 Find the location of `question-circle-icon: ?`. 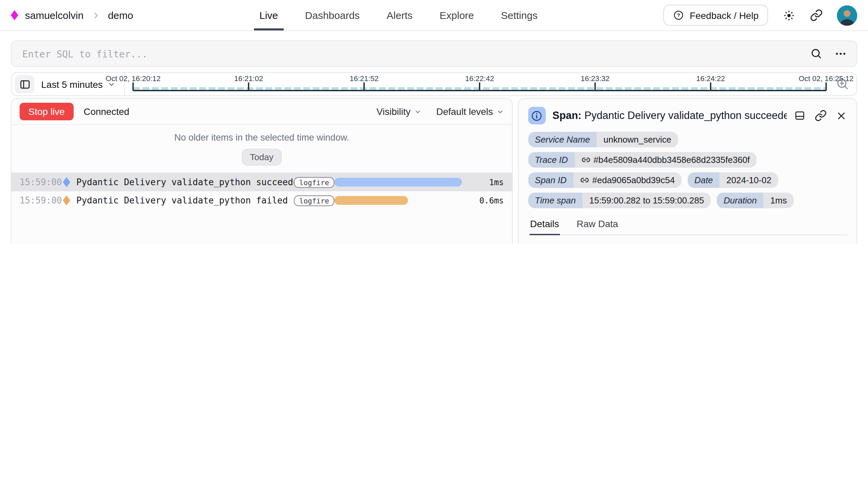

question-circle-icon: ? is located at coordinates (679, 15).